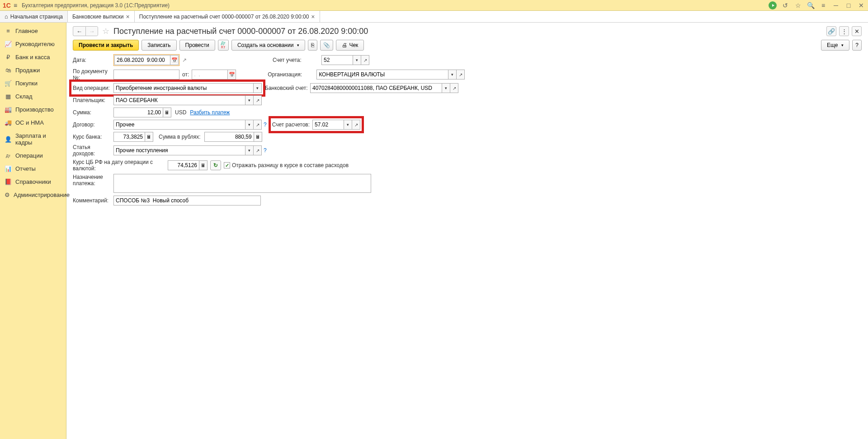 The width and height of the screenshot is (868, 439). Describe the element at coordinates (187, 201) in the screenshot. I see `comment-input` at that location.